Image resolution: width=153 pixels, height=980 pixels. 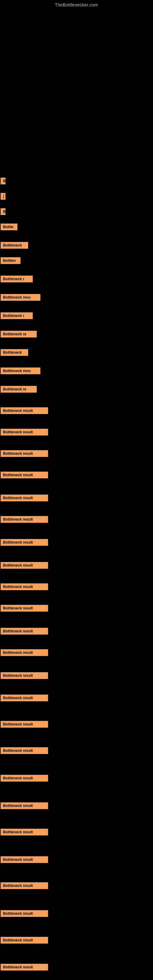 I want to click on bottleneck-item: Bottlen, so click(x=11, y=261).